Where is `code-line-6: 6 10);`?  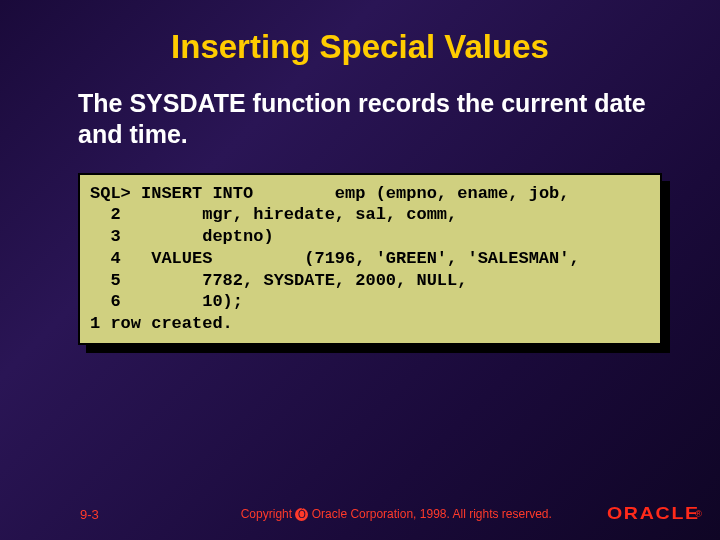 code-line-6: 6 10); is located at coordinates (166, 302).